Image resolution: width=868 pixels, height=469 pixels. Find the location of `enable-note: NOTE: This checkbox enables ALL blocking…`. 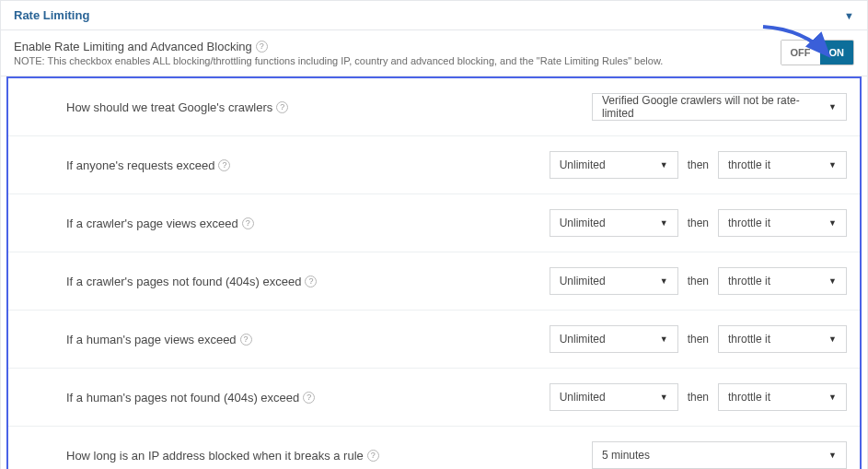

enable-note: NOTE: This checkbox enables ALL blocking… is located at coordinates (398, 61).